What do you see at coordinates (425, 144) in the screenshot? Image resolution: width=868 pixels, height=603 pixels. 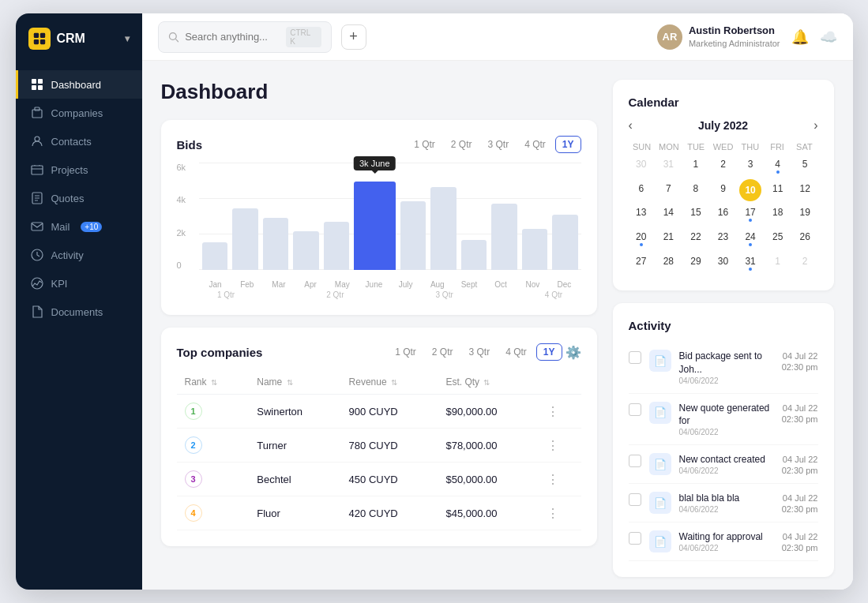 I see `bids-period-1qtr: 1 Qtr` at bounding box center [425, 144].